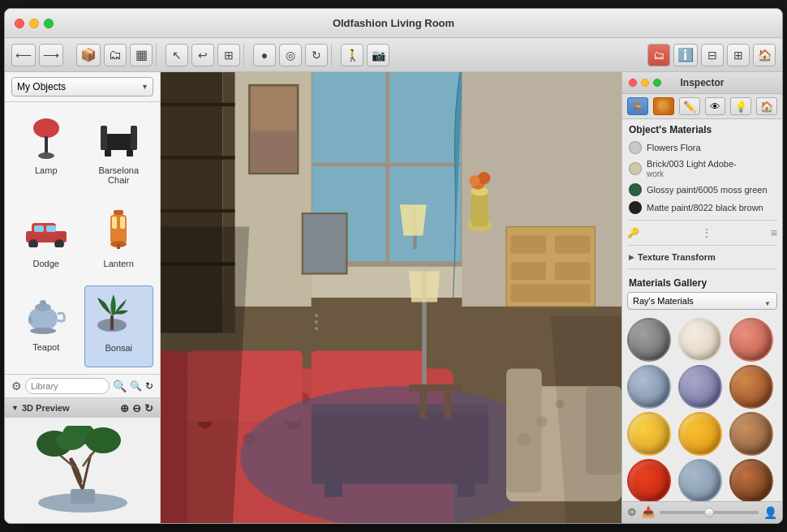 This screenshot has width=787, height=532. I want to click on swatch-argyle-purple, so click(700, 387).